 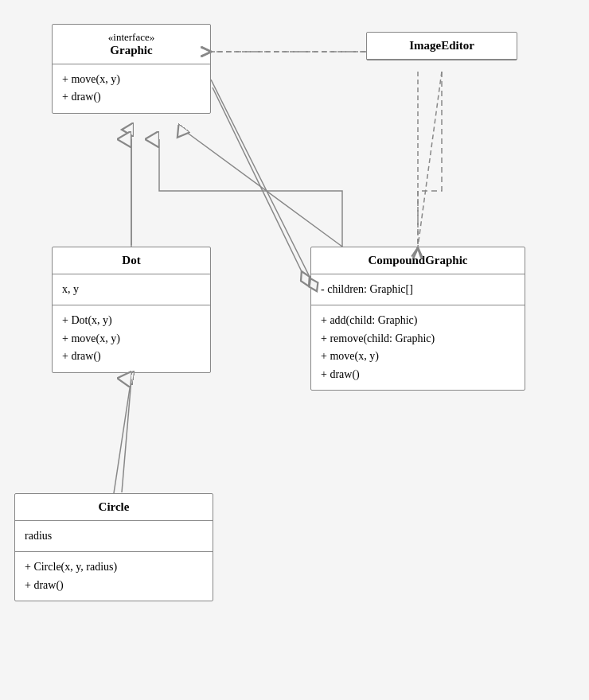 What do you see at coordinates (131, 37) in the screenshot?
I see `graphic-stereotype: «interface»` at bounding box center [131, 37].